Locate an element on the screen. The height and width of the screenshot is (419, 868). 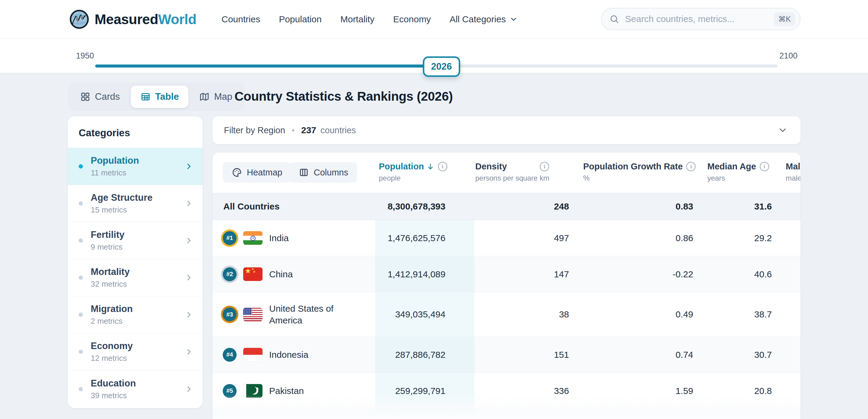
nav-item-countries: Countries is located at coordinates (241, 19).